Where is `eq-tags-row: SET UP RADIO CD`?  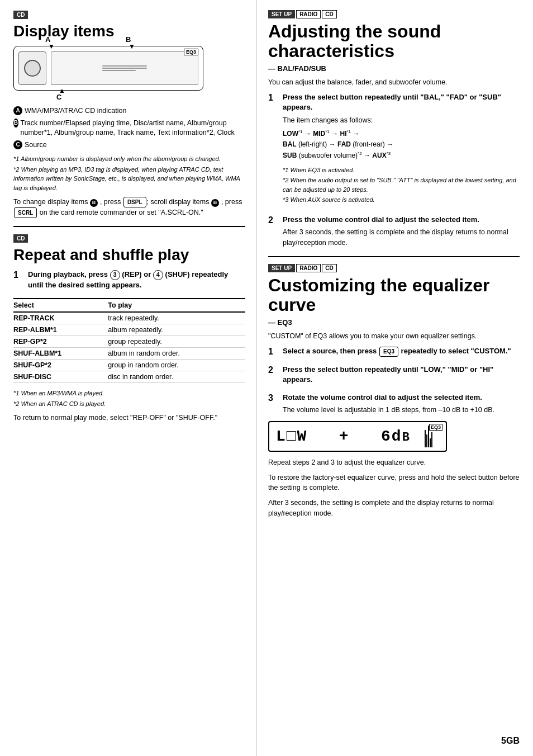
eq-tags-row: SET UP RADIO CD is located at coordinates (394, 268).